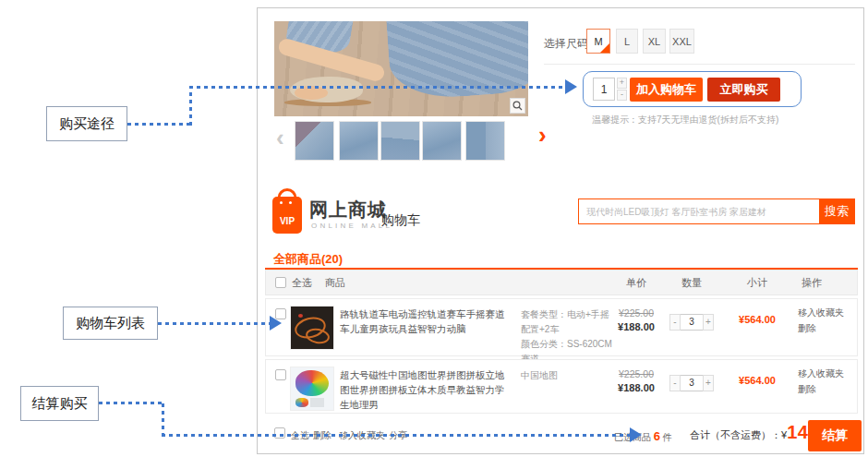  What do you see at coordinates (561, 386) in the screenshot?
I see `cart-item-row: 超大号磁性中国地图世界拼图拼板立地图世界拼图拼板立体木质早教益智力学生地理男 中…` at bounding box center [561, 386].